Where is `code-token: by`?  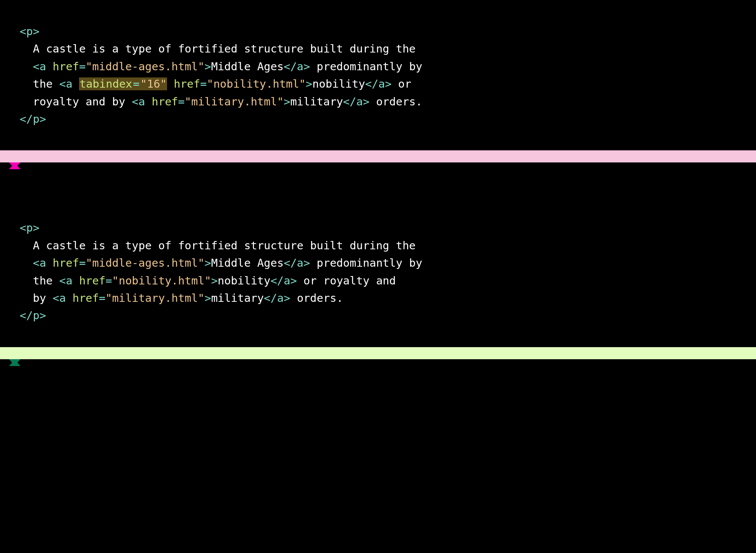
code-token: by is located at coordinates (43, 298).